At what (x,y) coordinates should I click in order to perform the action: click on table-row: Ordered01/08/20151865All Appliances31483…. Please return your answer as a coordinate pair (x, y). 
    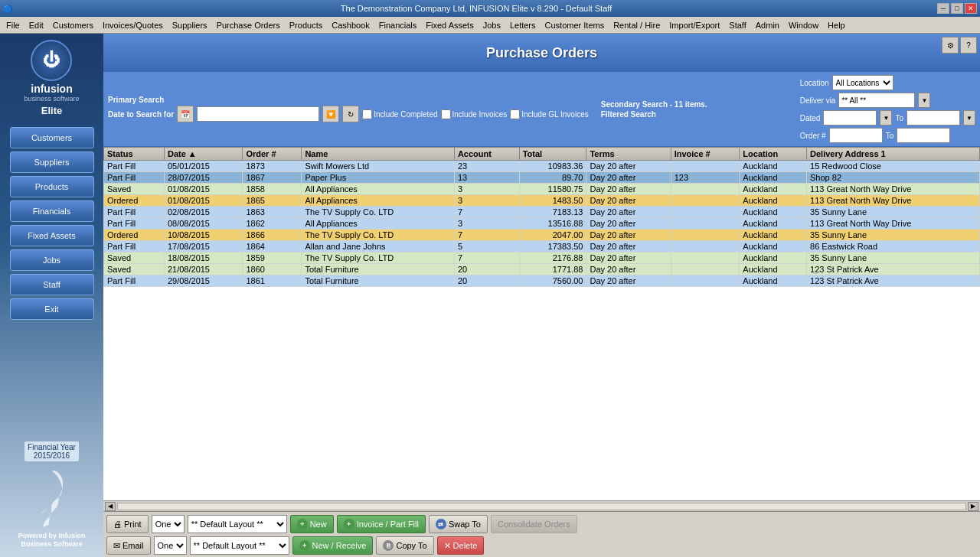
    Looking at the image, I should click on (542, 200).